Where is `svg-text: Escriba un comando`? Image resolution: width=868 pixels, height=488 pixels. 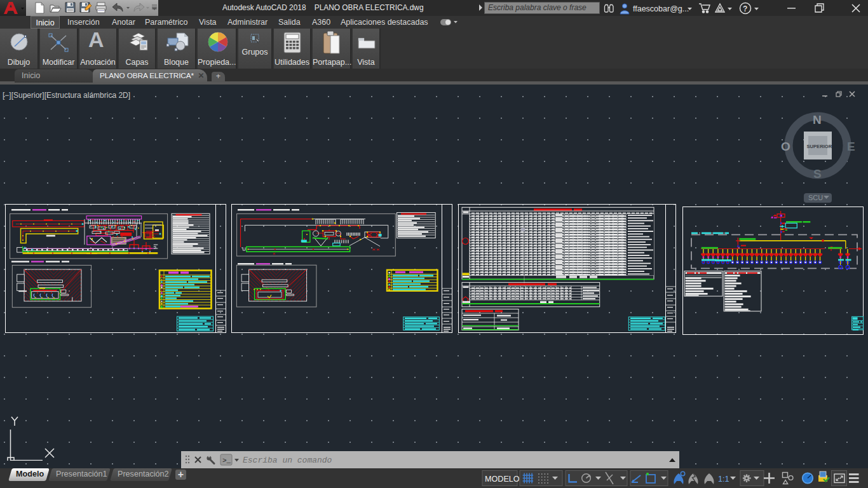
svg-text: Escriba un comando is located at coordinates (287, 460).